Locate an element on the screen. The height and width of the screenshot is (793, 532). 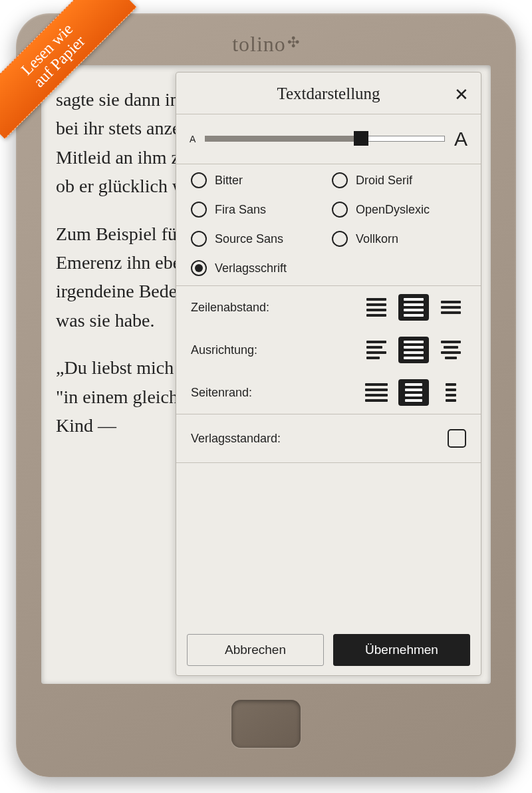
publisher-default-checkbox is located at coordinates (457, 438).